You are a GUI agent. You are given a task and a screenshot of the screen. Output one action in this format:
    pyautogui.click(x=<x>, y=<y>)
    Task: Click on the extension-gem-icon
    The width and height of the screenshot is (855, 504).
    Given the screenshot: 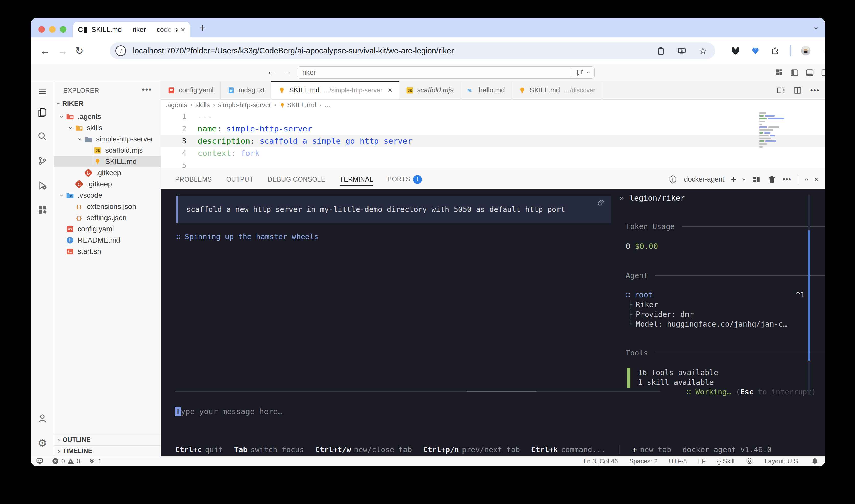 What is the action you would take?
    pyautogui.click(x=755, y=51)
    